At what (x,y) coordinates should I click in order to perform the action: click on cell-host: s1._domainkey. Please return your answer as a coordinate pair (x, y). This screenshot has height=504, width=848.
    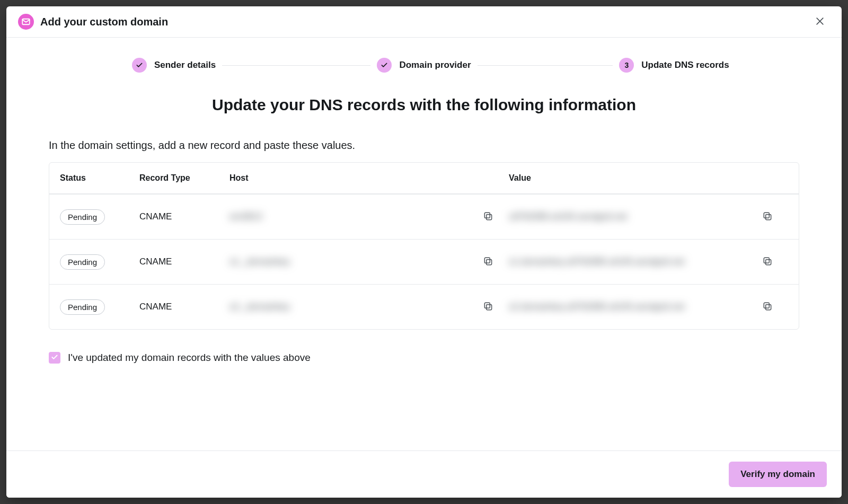
    Looking at the image, I should click on (369, 262).